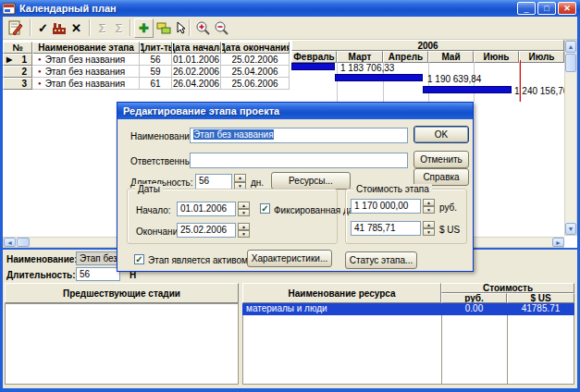 Image resolution: width=580 pixels, height=392 pixels. What do you see at coordinates (155, 48) in the screenshot?
I see `column-header-duration: Длит-ть` at bounding box center [155, 48].